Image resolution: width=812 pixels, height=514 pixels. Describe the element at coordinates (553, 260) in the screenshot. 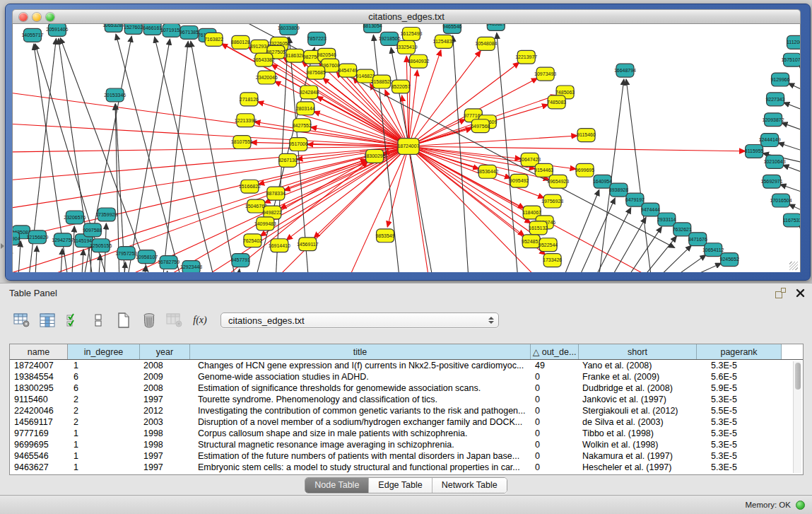

I see `network-node: 1733426` at that location.